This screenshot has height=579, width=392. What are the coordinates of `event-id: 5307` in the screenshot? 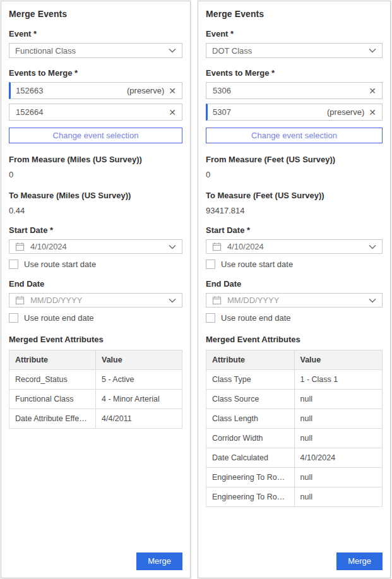 It's located at (270, 112).